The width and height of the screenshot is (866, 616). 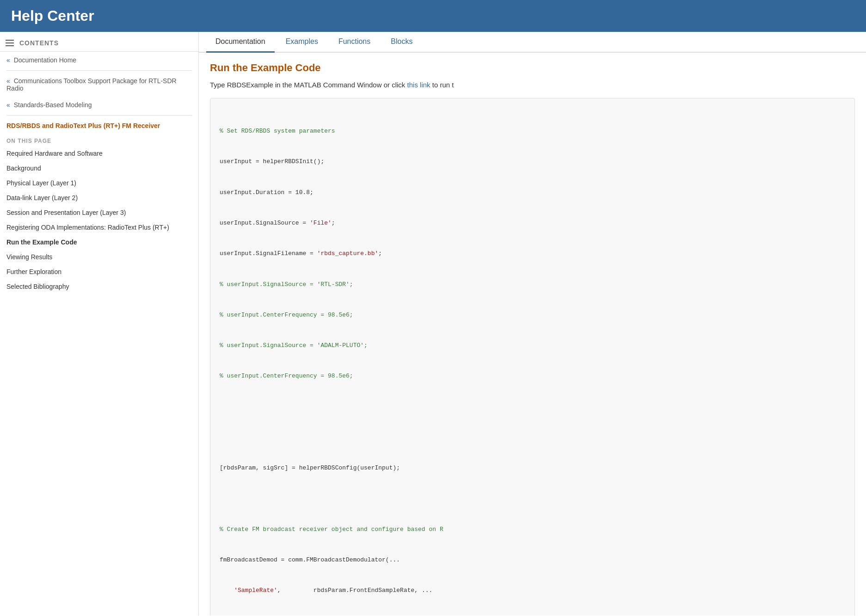 I want to click on intro-text-after: to run t, so click(x=442, y=85).